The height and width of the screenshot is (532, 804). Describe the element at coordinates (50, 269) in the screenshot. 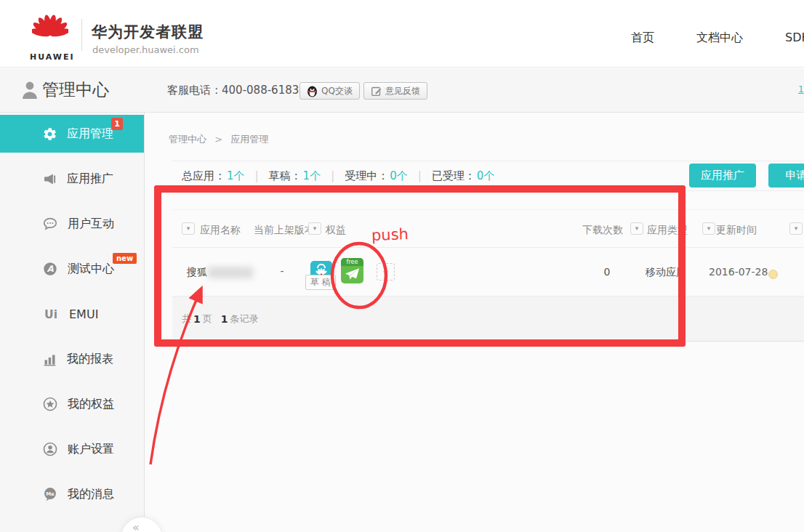

I see `svg-text: A` at that location.